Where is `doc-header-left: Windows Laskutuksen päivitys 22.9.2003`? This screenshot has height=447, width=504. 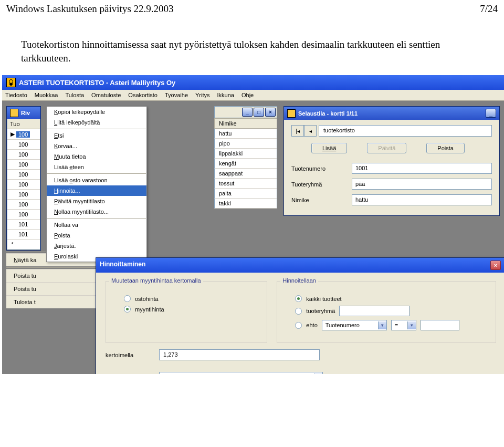
doc-header-left: Windows Laskutuksen päivitys 22.9.2003 is located at coordinates (90, 9).